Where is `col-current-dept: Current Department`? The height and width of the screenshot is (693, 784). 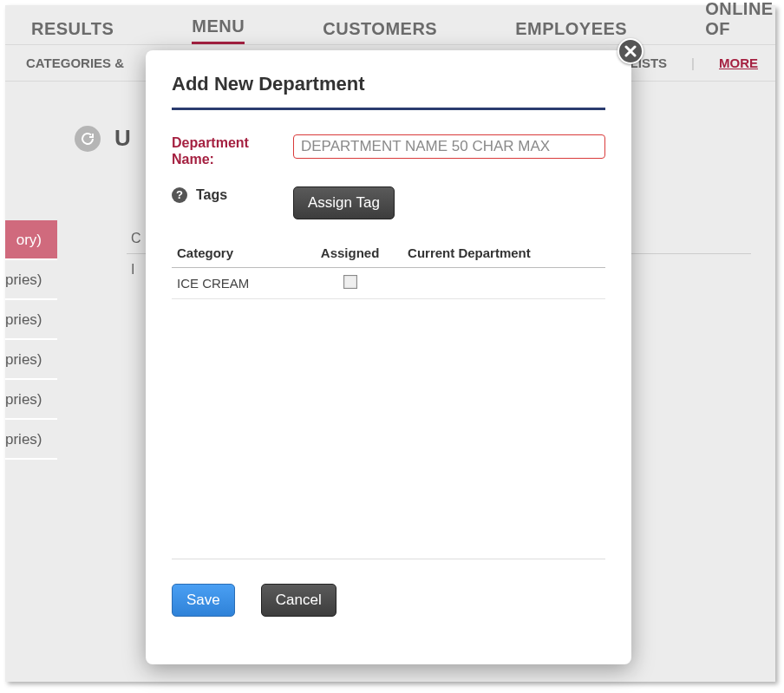 col-current-dept: Current Department is located at coordinates (504, 253).